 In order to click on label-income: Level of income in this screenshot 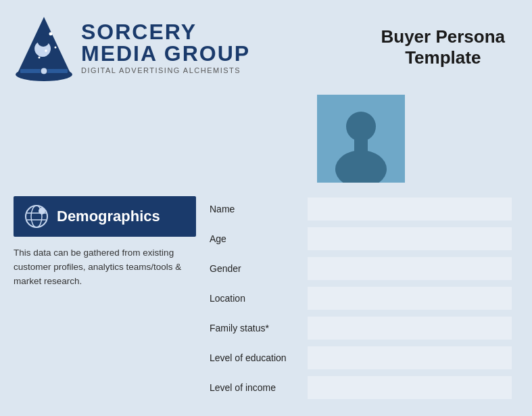, I will do `click(258, 388)`.